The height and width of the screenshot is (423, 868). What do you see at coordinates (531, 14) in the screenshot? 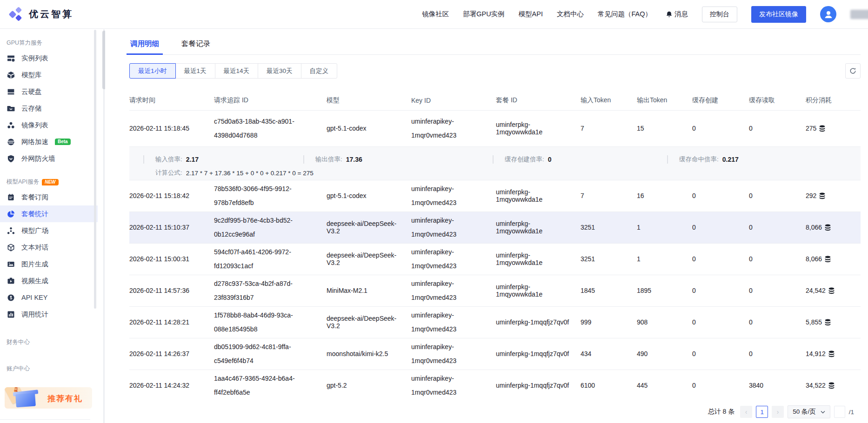
I see `nav-link-model-api: 模型API` at bounding box center [531, 14].